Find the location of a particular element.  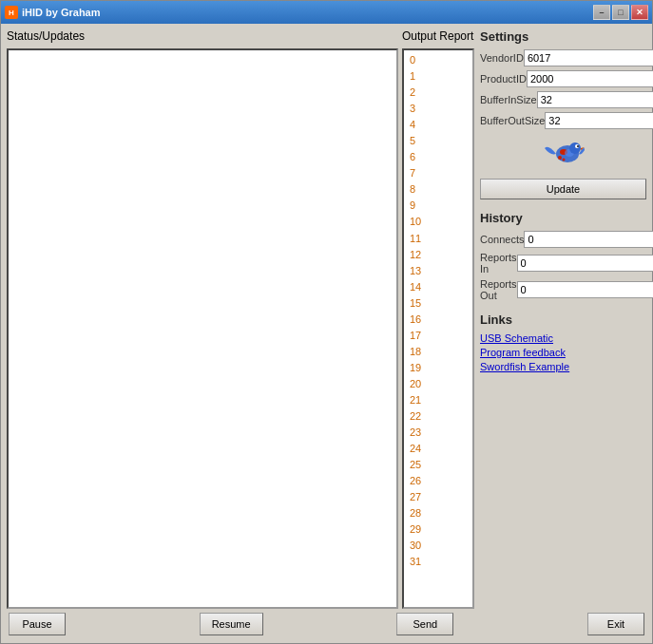

output-item: 22 is located at coordinates (438, 416).